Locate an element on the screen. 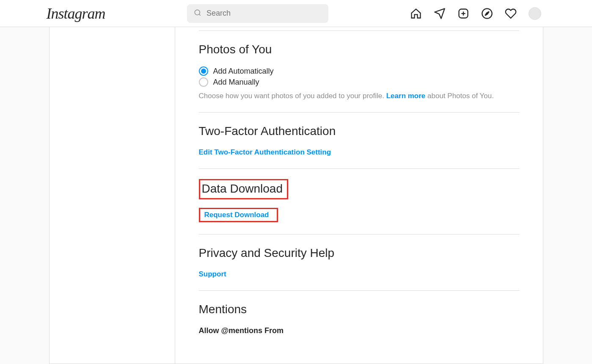 The width and height of the screenshot is (592, 364). section-mentions: Mentions Allow @mentions From is located at coordinates (359, 319).